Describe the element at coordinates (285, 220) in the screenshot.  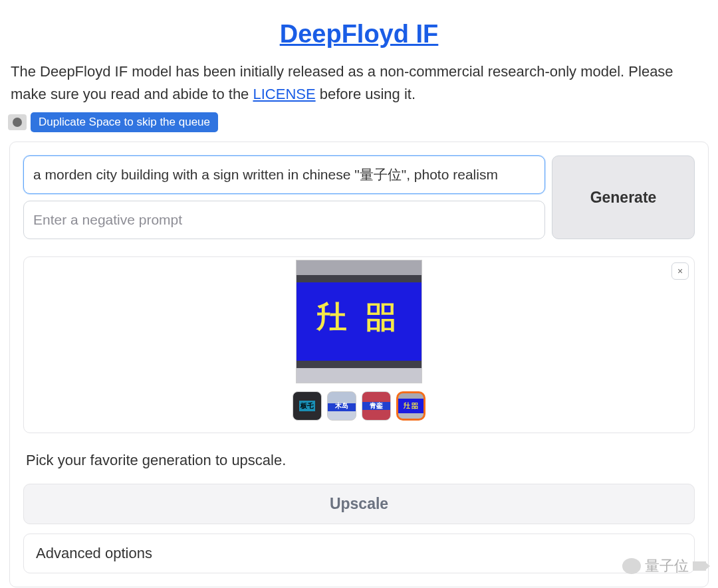
I see `negative-prompt-input` at that location.